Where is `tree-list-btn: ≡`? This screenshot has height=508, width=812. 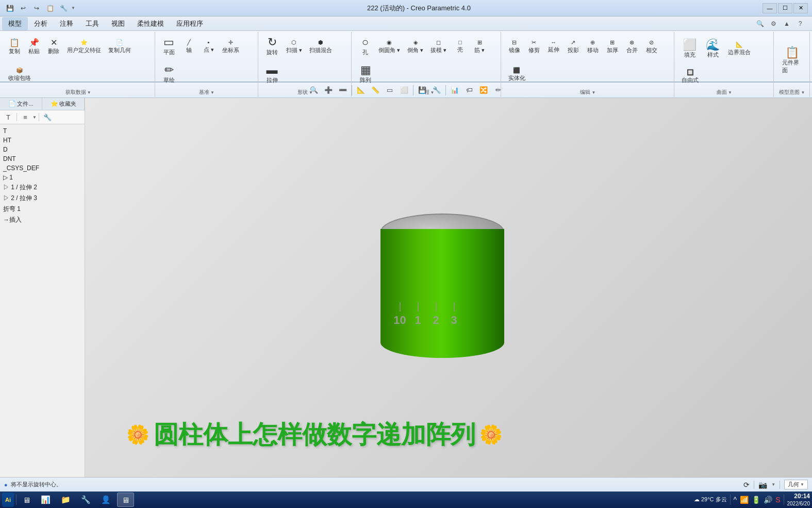 tree-list-btn: ≡ is located at coordinates (25, 117).